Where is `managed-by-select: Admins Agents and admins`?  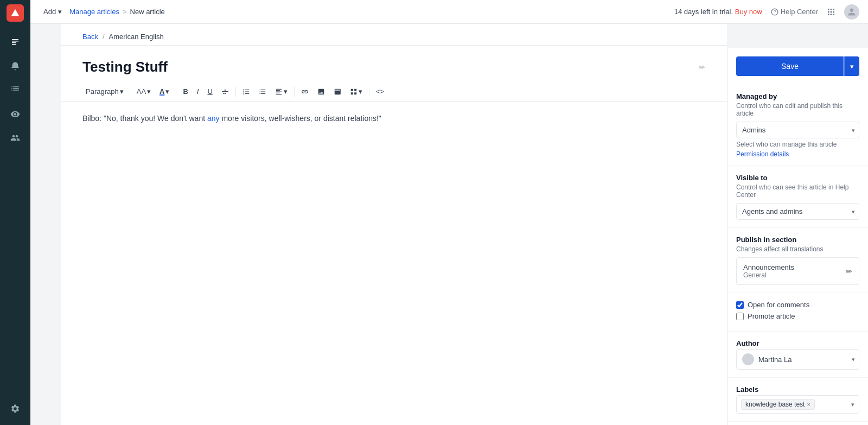 managed-by-select: Admins Agents and admins is located at coordinates (797, 130).